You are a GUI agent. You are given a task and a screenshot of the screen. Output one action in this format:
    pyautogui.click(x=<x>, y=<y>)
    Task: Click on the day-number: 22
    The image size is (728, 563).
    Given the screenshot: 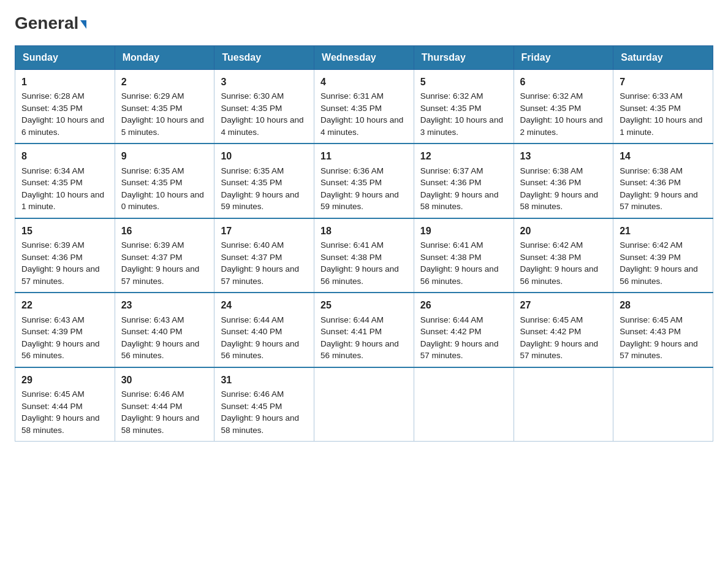 What is the action you would take?
    pyautogui.click(x=65, y=305)
    